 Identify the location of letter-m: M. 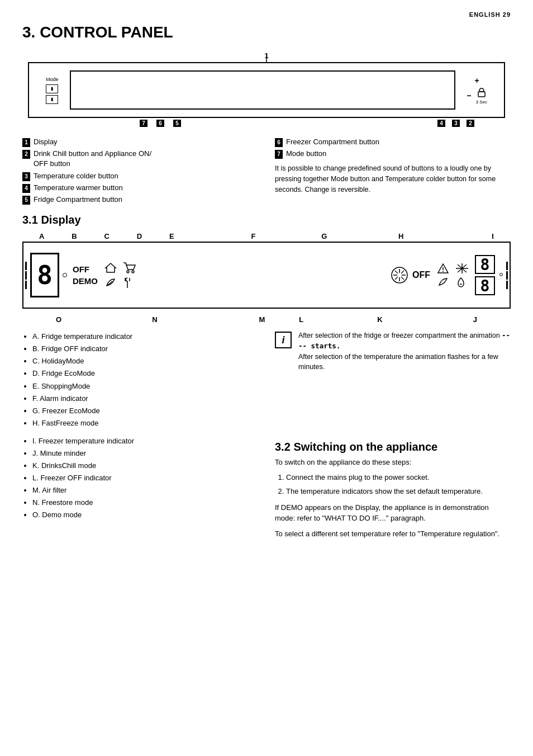
(263, 320).